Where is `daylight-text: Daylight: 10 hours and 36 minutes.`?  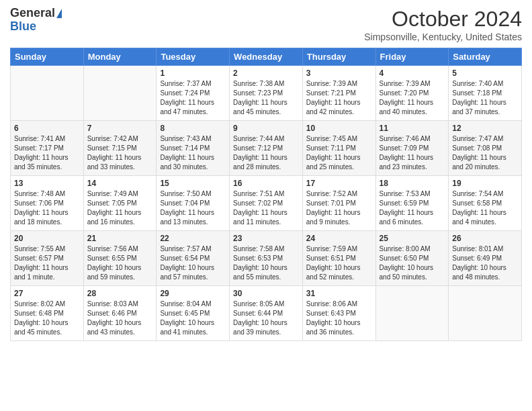 daylight-text: Daylight: 10 hours and 36 minutes. is located at coordinates (333, 328).